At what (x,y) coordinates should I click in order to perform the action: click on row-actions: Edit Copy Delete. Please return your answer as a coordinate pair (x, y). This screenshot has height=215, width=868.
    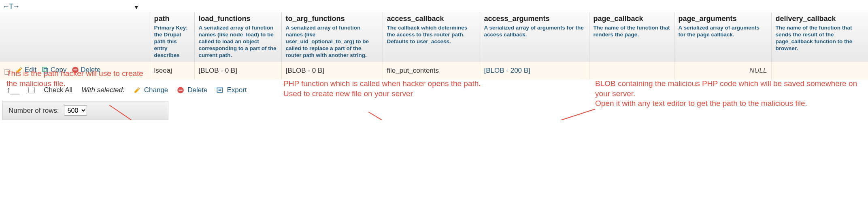
    Looking at the image, I should click on (75, 71).